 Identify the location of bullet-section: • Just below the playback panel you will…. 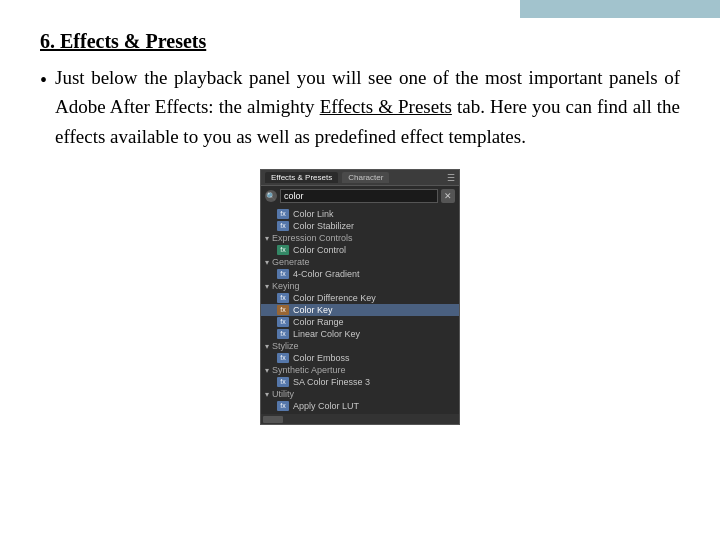
(360, 107).